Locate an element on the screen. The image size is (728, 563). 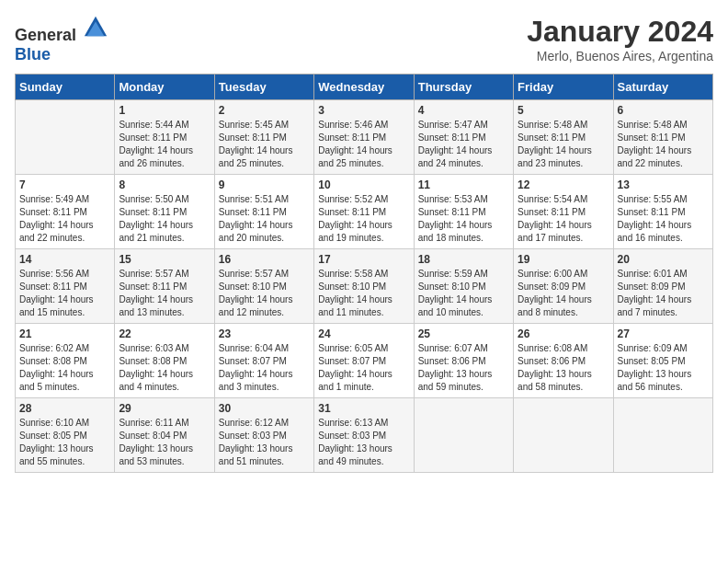
day-number: 31 is located at coordinates (364, 408).